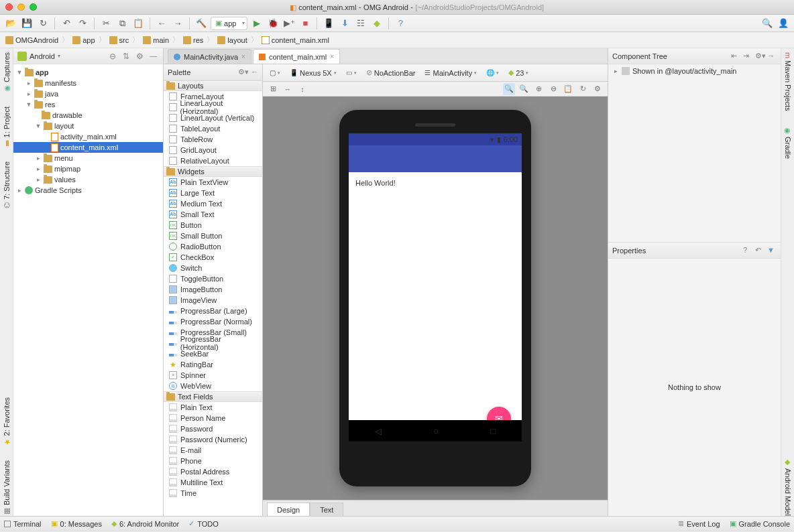 This screenshot has height=532, width=794. I want to click on device-dropdown: 📱 Nexus 5X▾, so click(313, 73).